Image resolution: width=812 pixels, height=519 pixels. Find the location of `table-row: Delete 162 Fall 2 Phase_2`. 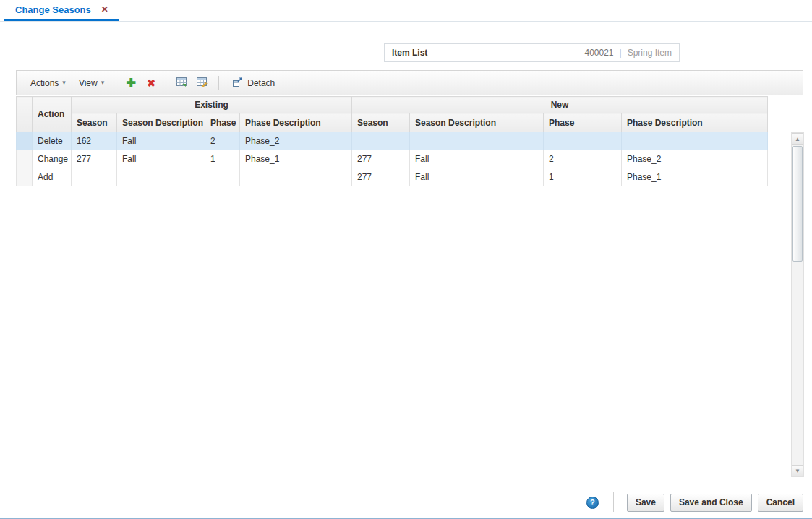

table-row: Delete 162 Fall 2 Phase_2 is located at coordinates (392, 142).